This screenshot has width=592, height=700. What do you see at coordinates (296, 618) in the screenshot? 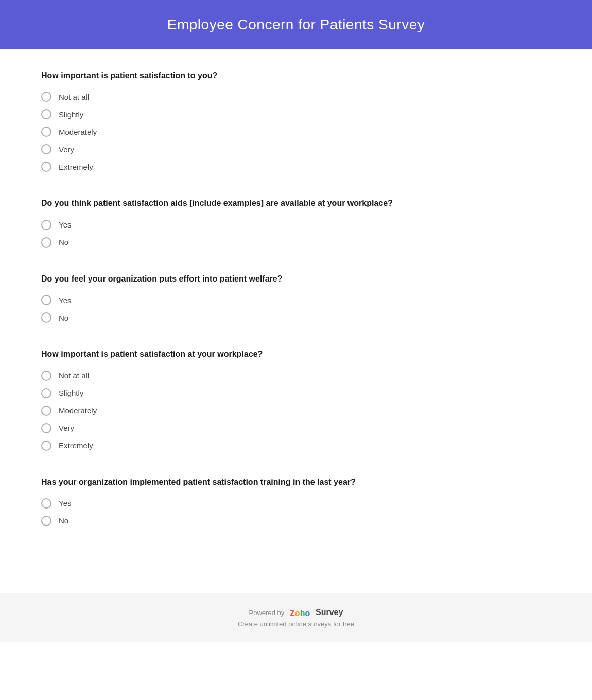
I see `footer: Powered by Zoho Survey Create unlimited …` at bounding box center [296, 618].